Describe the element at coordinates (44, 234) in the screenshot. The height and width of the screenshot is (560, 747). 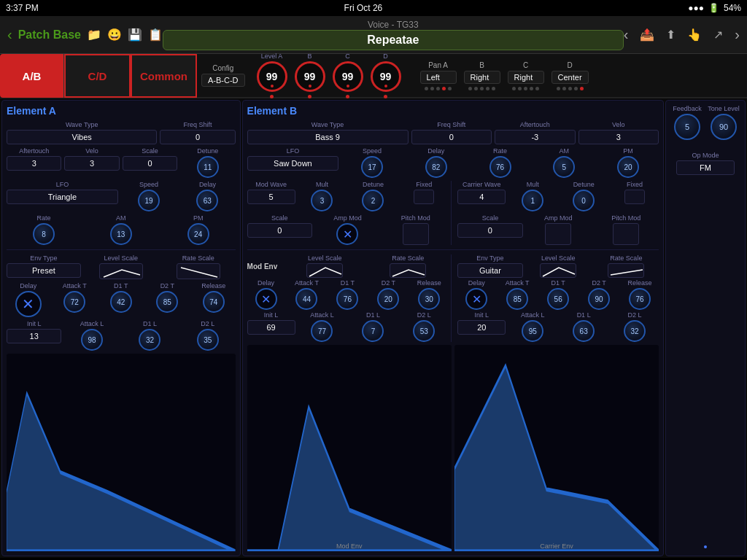
I see `ea-rate-dial: 8` at that location.